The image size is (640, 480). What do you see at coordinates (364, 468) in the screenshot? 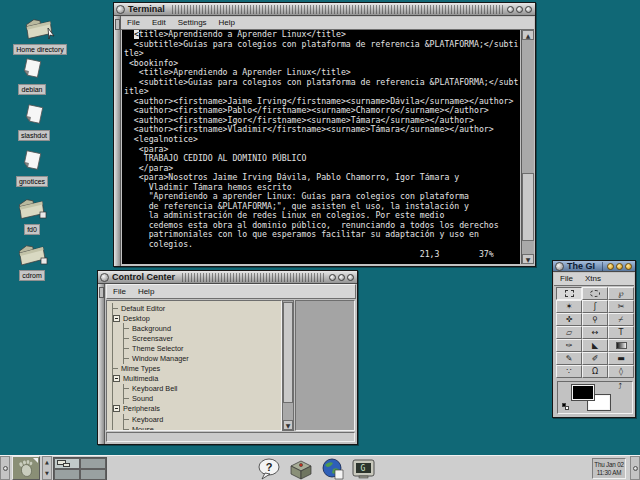
I see `launcher-terminal: G` at bounding box center [364, 468].